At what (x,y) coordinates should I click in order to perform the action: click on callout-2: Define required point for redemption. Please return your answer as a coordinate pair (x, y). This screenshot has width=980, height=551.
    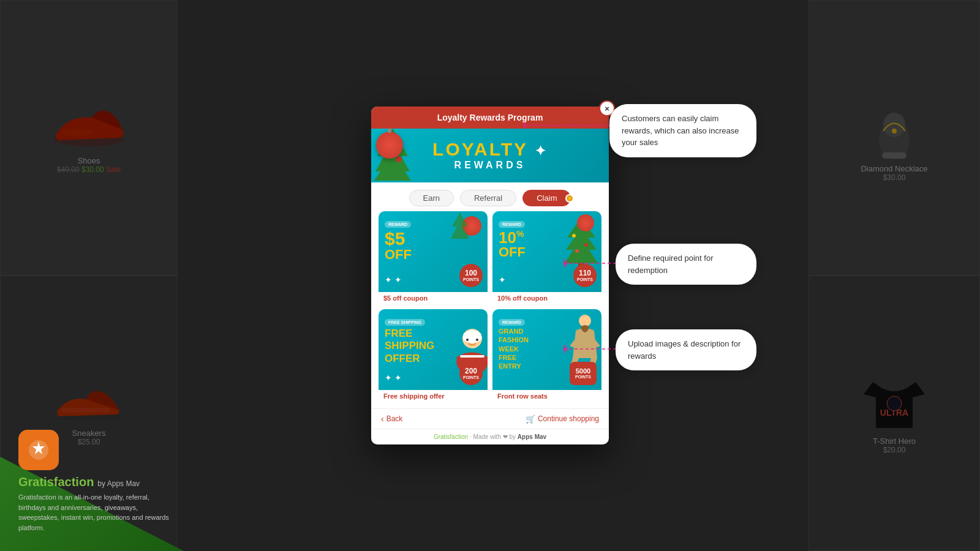
    Looking at the image, I should click on (686, 264).